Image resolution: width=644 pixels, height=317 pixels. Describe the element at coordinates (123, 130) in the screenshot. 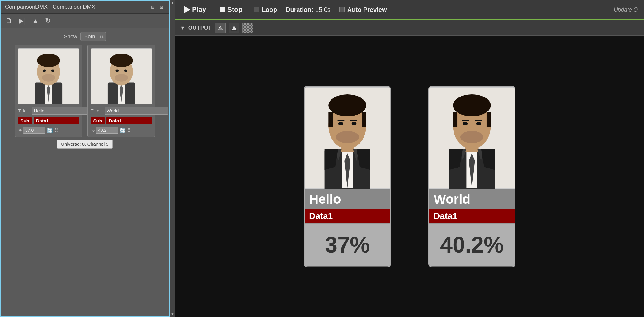

I see `spin-icon-right: 🔄` at that location.